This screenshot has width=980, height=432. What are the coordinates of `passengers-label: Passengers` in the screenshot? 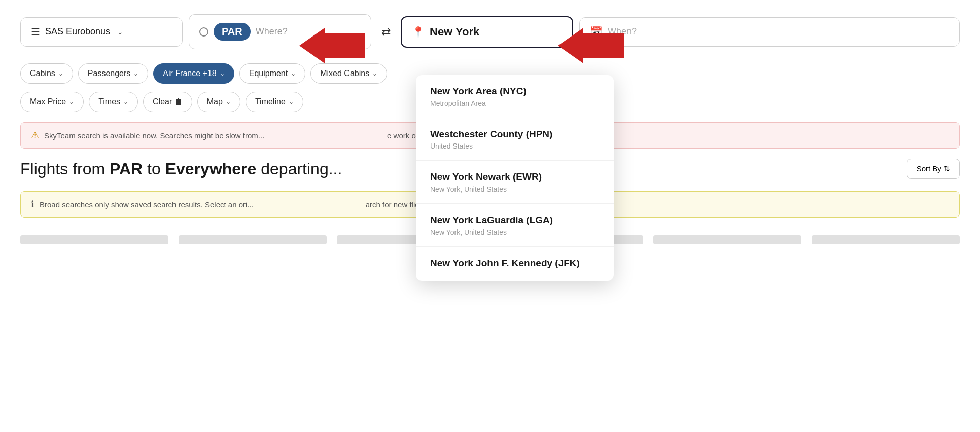 It's located at (110, 74).